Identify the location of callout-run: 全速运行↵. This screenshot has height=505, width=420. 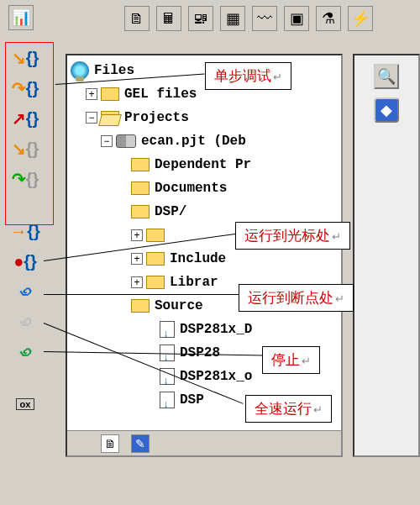
(289, 408).